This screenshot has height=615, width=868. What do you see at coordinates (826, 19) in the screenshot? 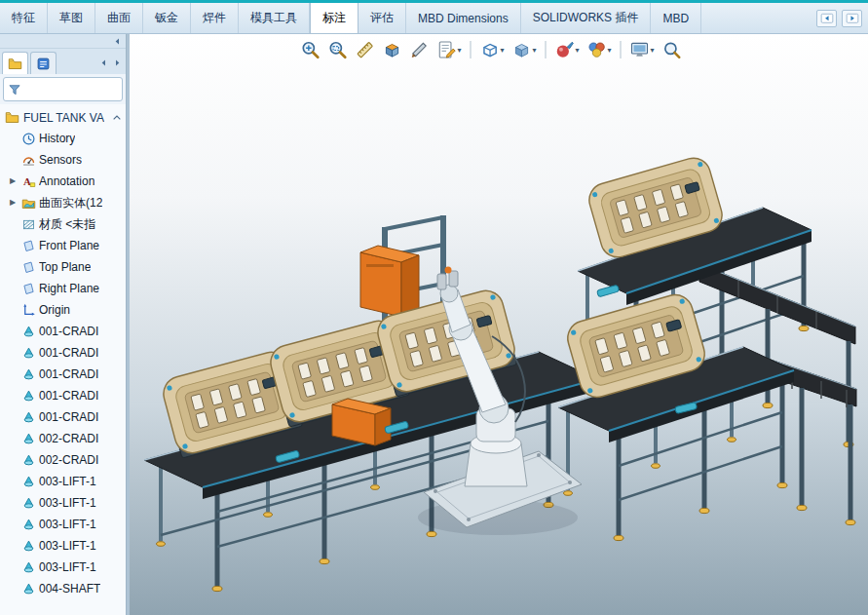
I see `pane-left-icon` at bounding box center [826, 19].